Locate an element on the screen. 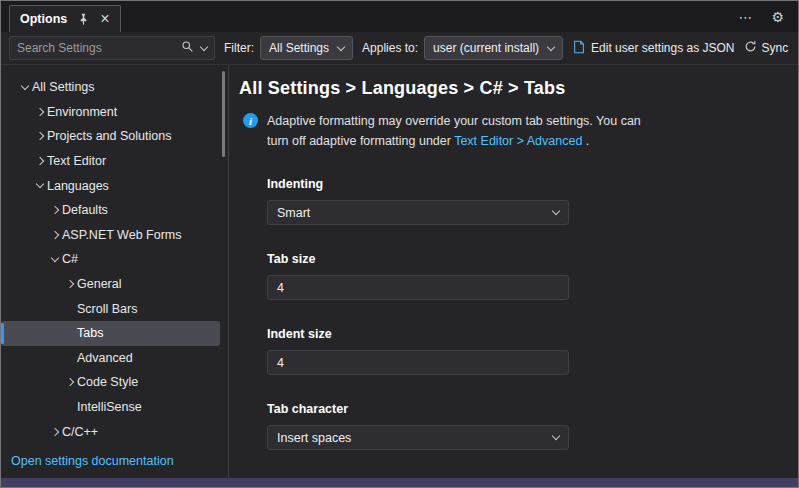 Image resolution: width=799 pixels, height=488 pixels. sidebar-item-all-settings: All Settings is located at coordinates (110, 88).